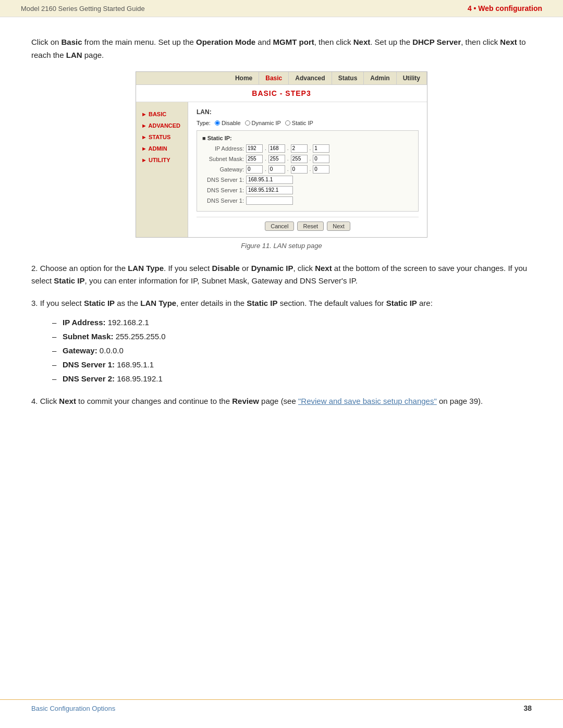 Image resolution: width=563 pixels, height=728 pixels. Describe the element at coordinates (223, 159) in the screenshot. I see `subnet-mask-label: Subnet Mask:` at that location.